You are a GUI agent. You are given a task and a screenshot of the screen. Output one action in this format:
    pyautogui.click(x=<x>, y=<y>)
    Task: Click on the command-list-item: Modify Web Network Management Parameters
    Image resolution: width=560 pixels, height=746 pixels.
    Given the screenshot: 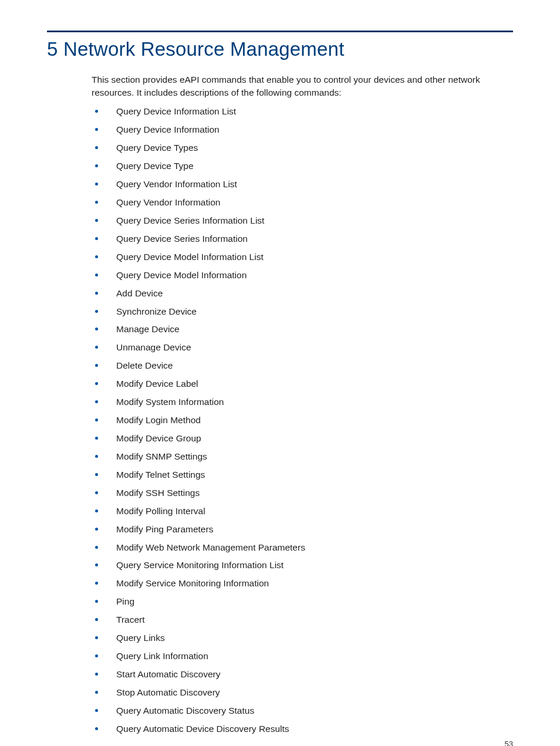 What is the action you would take?
    pyautogui.click(x=302, y=548)
    